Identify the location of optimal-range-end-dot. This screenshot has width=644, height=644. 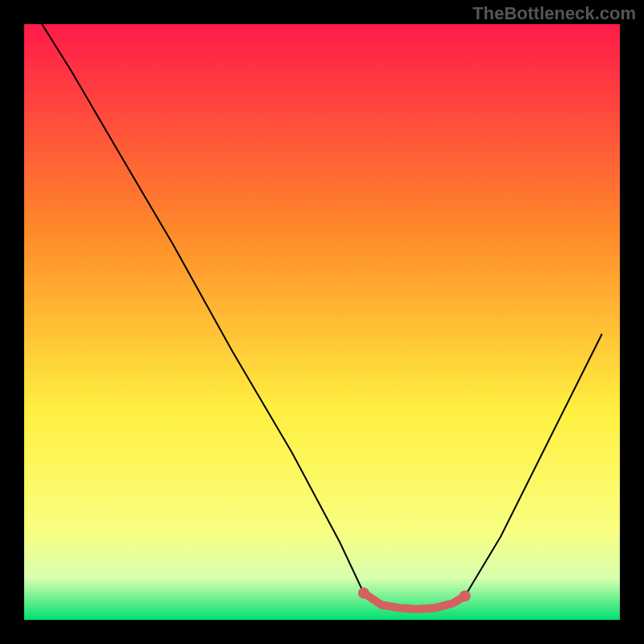
(465, 596).